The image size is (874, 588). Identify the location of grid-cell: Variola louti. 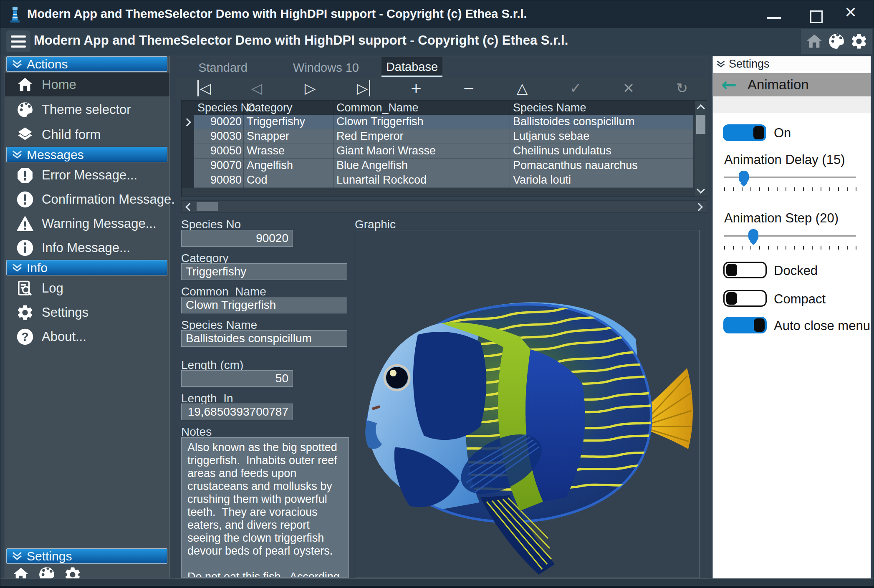
(542, 180).